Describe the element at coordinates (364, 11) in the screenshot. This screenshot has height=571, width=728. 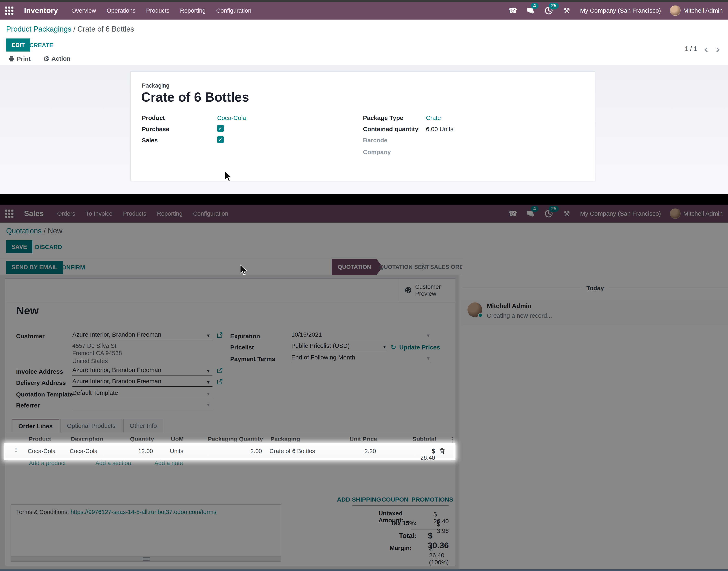
I see `inventory-navbar: Inventory Overview Operations Products R…` at that location.